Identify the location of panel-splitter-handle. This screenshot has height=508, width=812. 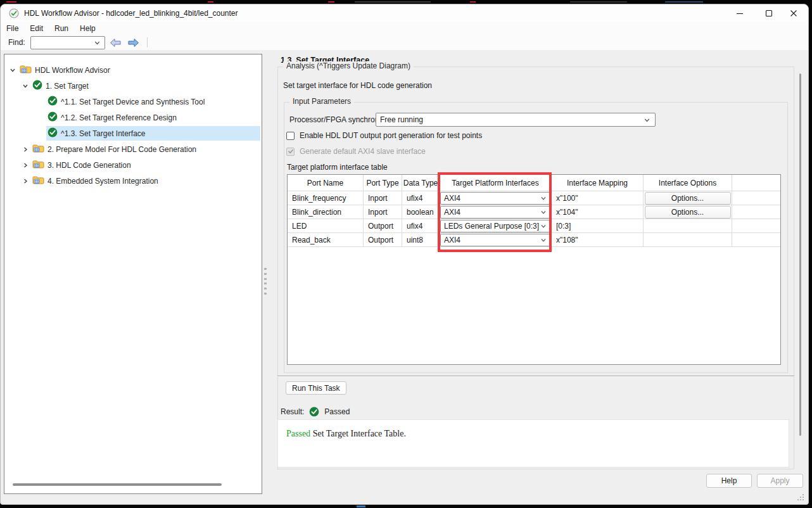
(265, 281).